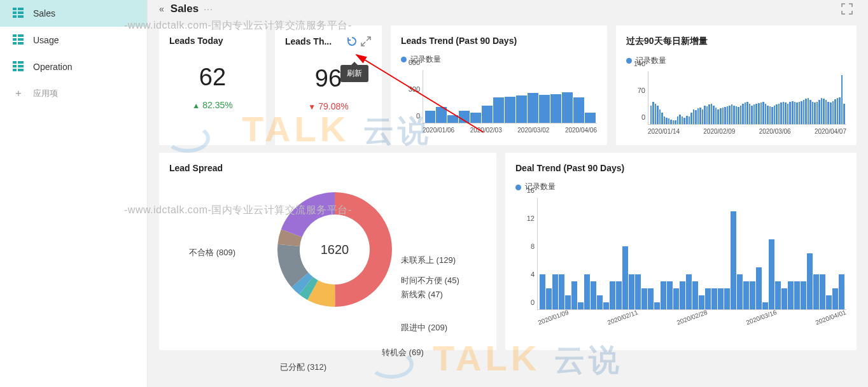 This screenshot has height=387, width=868. I want to click on kpi-card-leads-this: Leads Th... 96 ▼79.08%, so click(328, 85).